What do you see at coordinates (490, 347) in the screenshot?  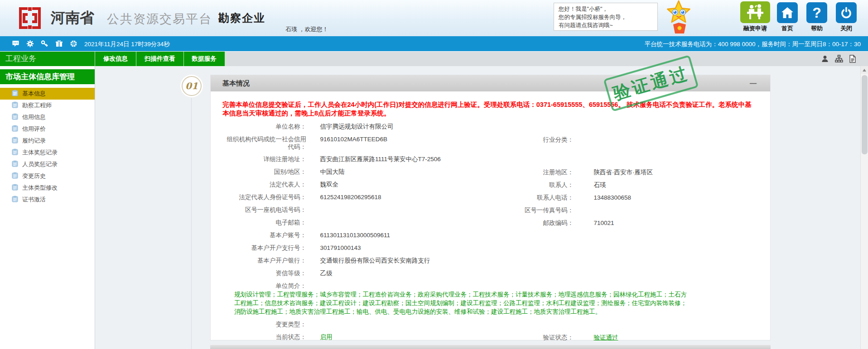 I see `next-section-header-partial` at bounding box center [490, 347].